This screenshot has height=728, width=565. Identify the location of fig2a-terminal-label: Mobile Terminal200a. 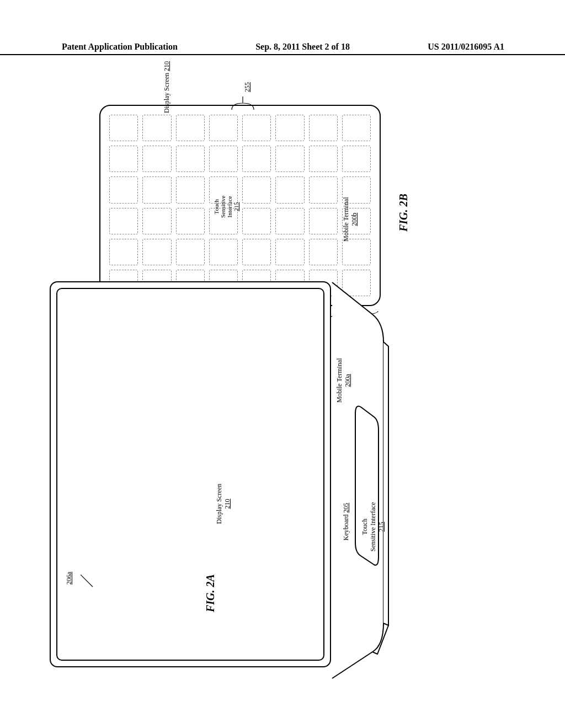
(344, 381).